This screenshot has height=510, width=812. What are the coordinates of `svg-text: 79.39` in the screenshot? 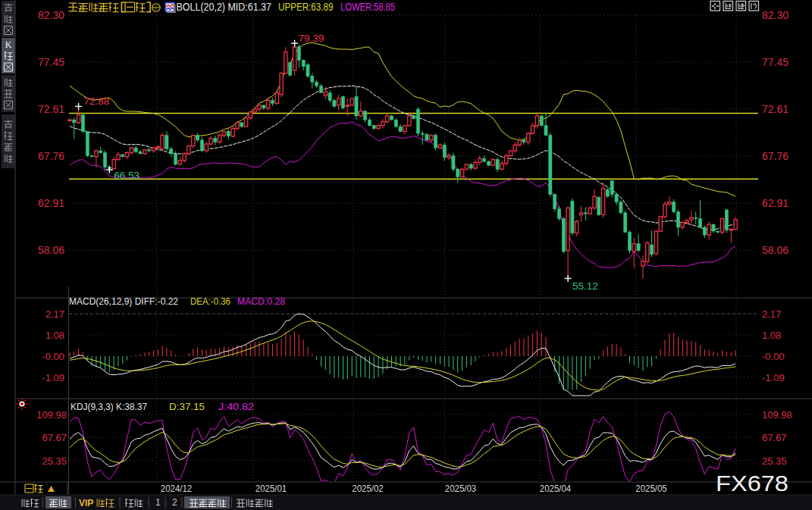 It's located at (312, 38).